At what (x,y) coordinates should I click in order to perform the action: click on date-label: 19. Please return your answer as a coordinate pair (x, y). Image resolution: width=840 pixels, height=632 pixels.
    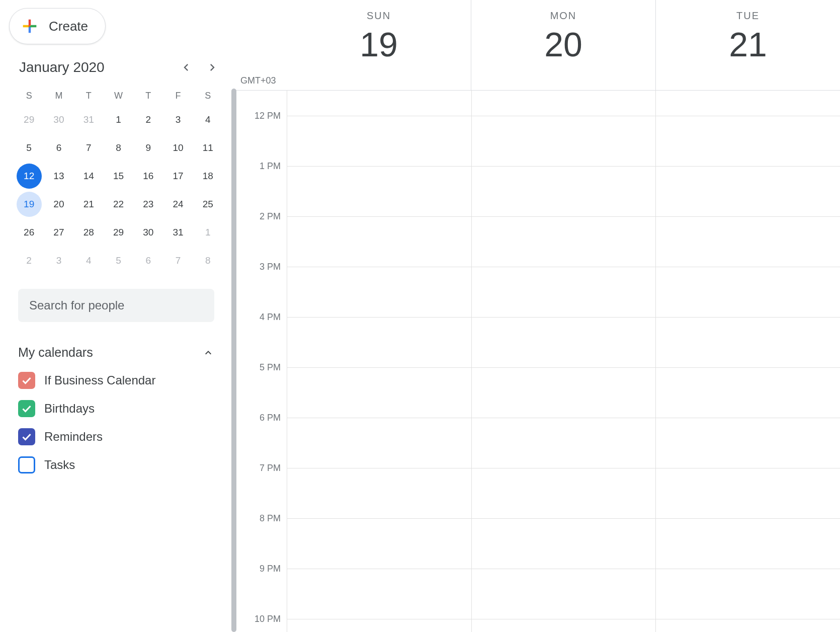
    Looking at the image, I should click on (379, 44).